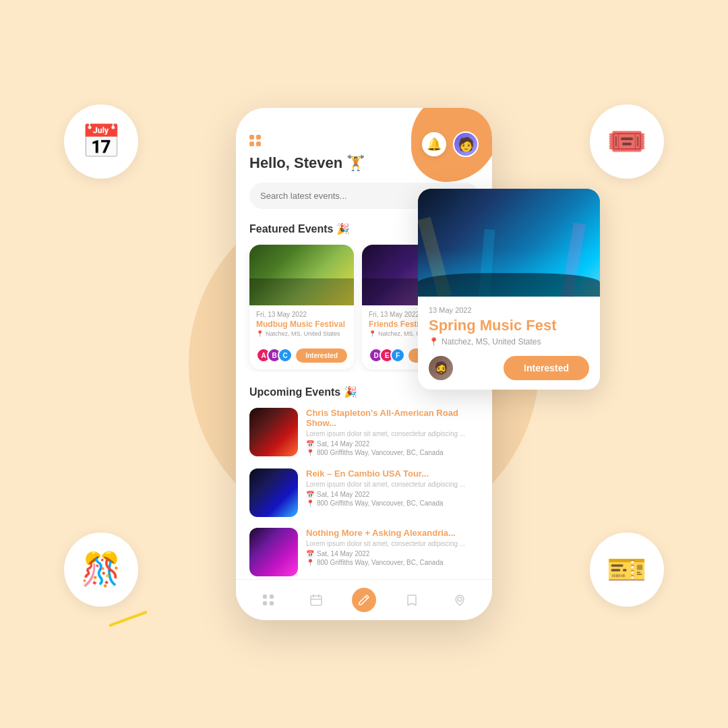 The image size is (728, 728). Describe the element at coordinates (302, 324) in the screenshot. I see `event-name-1: Mudbug Music Festival` at that location.